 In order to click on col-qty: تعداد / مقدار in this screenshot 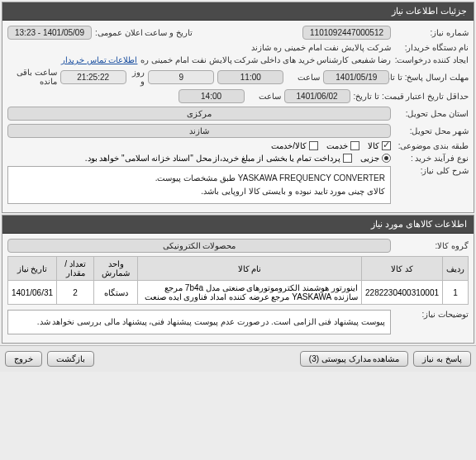, I will do `click(76, 269)`.